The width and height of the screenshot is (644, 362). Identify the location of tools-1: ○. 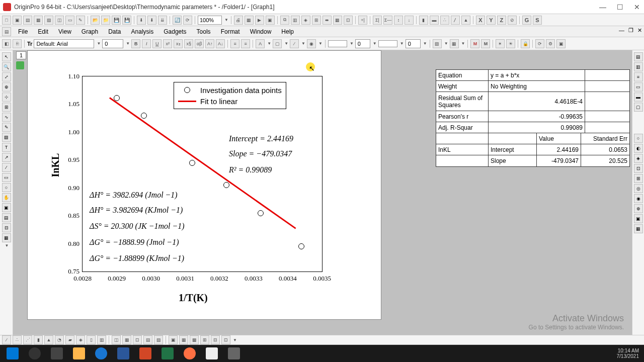
(638, 138).